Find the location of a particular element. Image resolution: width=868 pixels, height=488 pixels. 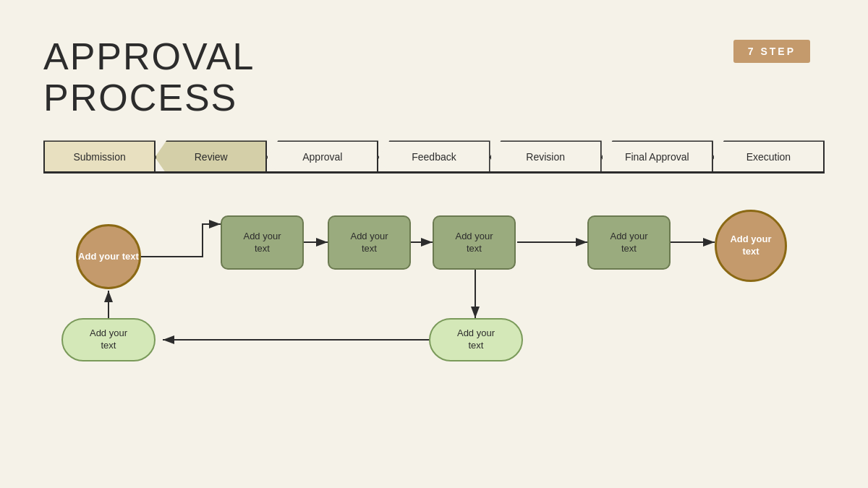

step-final-approval: Final Approval is located at coordinates (657, 157).